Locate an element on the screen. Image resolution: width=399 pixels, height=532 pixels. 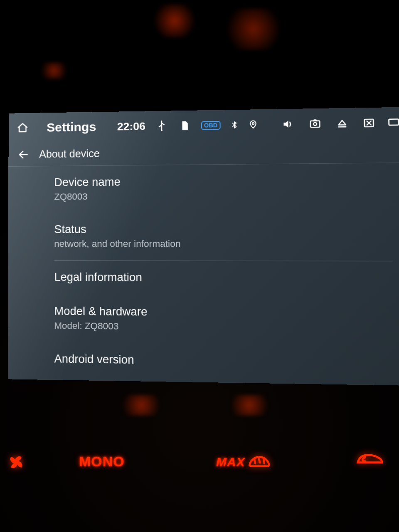
item-model-hardware: Model & hardware Model: ZQ8003 is located at coordinates (224, 320).